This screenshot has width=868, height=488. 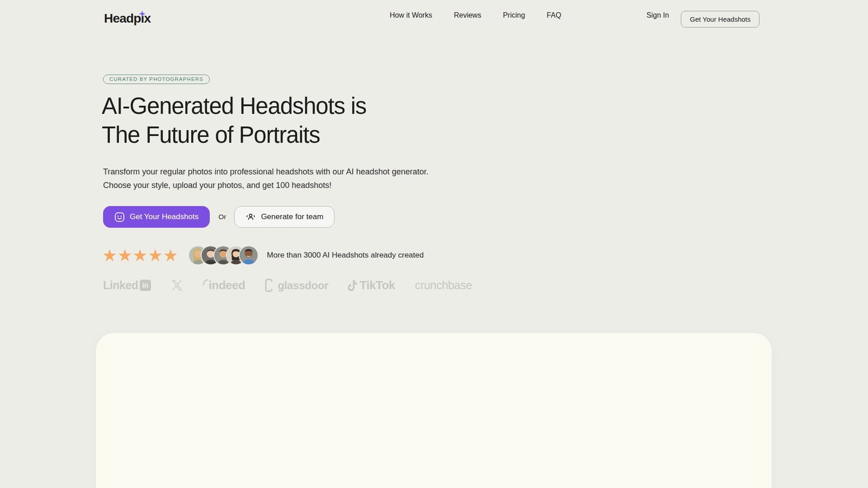 I want to click on smiley-icon, so click(x=119, y=217).